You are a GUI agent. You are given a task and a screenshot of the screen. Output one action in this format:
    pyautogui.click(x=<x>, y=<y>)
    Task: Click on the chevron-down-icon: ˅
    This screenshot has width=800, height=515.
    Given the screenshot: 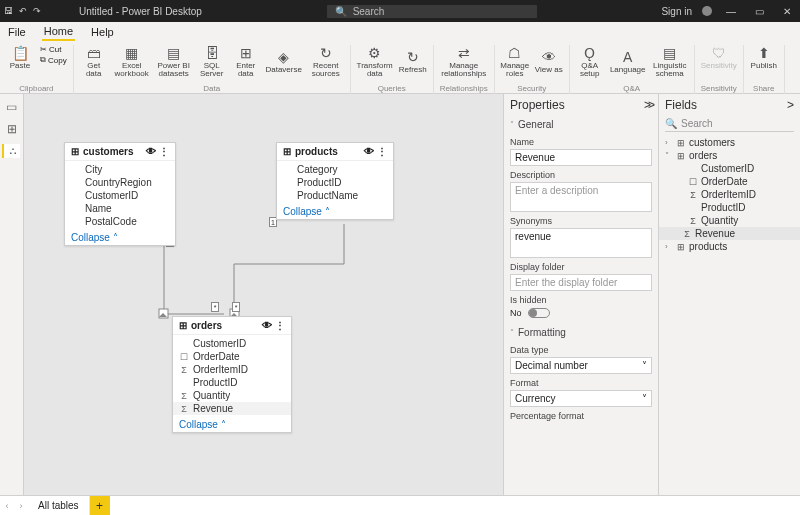 What is the action you would take?
    pyautogui.click(x=644, y=398)
    